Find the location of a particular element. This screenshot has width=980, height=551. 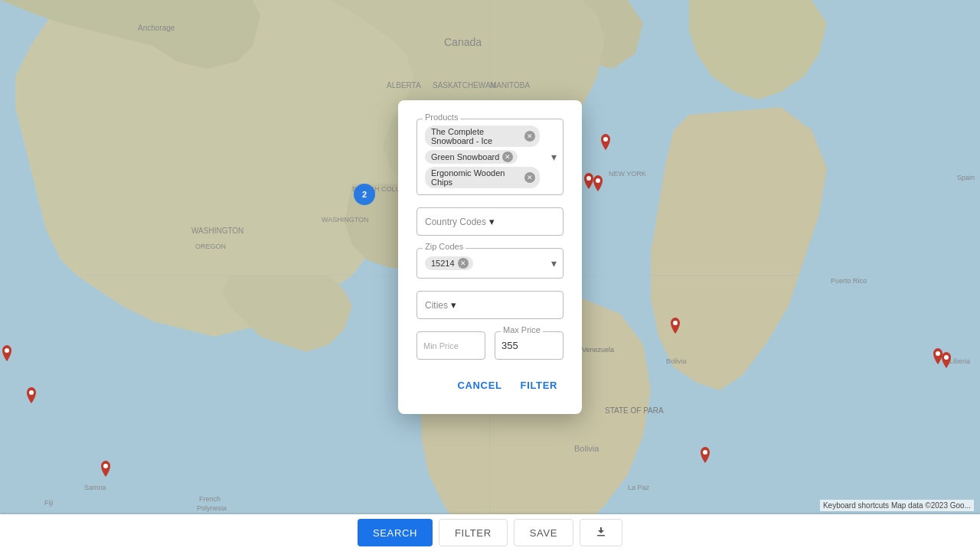

download-button is located at coordinates (601, 533).